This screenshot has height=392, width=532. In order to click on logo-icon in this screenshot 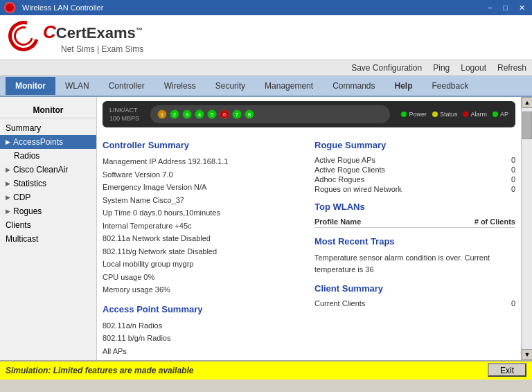, I will do `click(25, 37)`.